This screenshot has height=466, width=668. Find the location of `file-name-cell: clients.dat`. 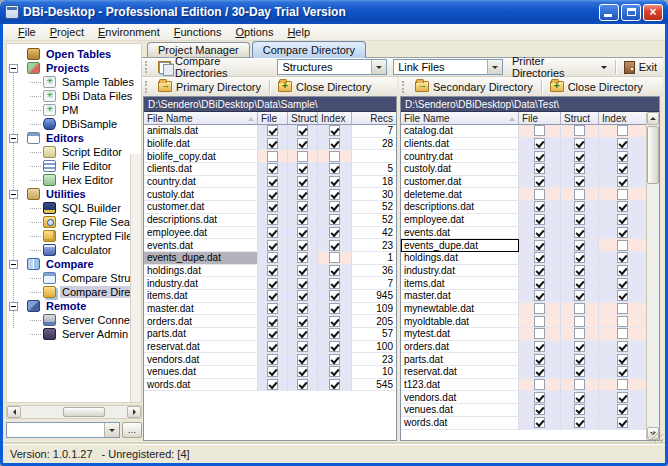

file-name-cell: clients.dat is located at coordinates (460, 144).